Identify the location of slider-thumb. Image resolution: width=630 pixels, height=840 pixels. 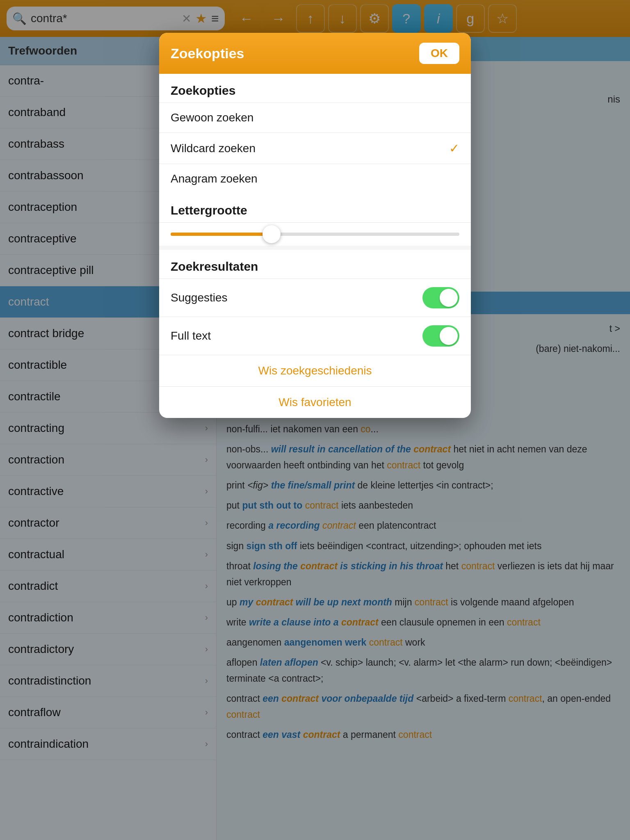
(272, 234).